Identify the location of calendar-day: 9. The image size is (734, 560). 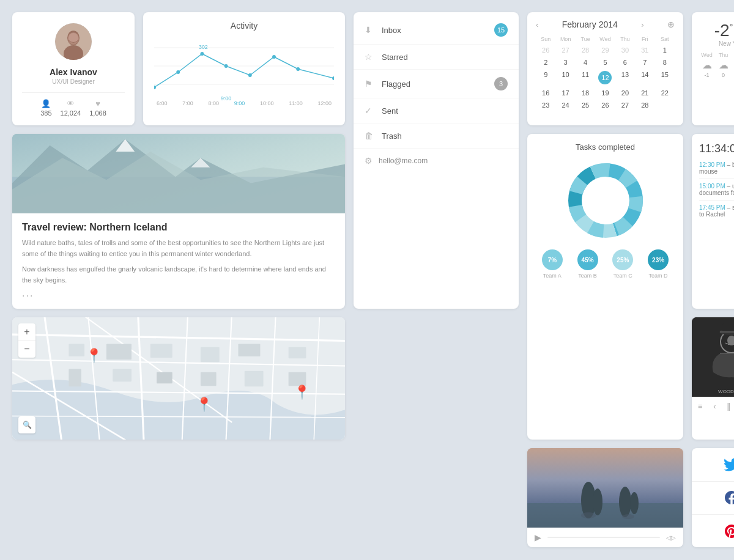
(546, 78).